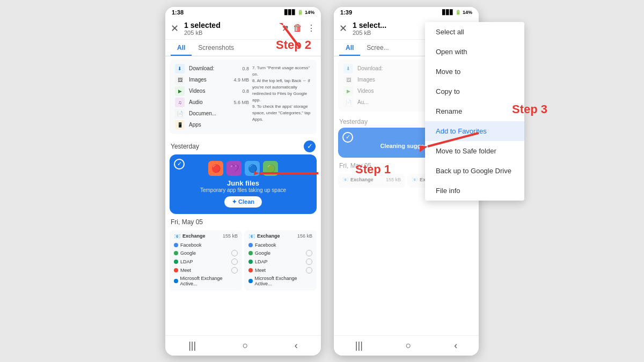 This screenshot has height=362, width=644. I want to click on left-junk-icons: 🔴 💜 🔵 🟢, so click(243, 168).